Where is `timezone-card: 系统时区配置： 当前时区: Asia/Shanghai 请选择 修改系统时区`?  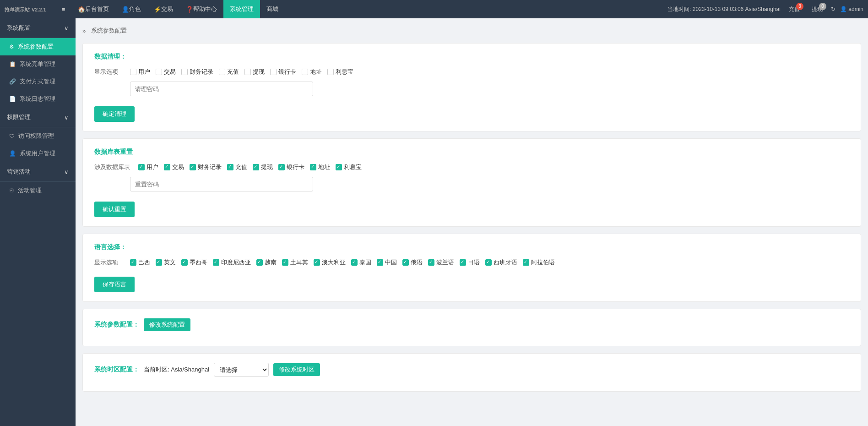 timezone-card: 系统时区配置： 当前时区: Asia/Shanghai 请选择 修改系统时区 is located at coordinates (472, 372).